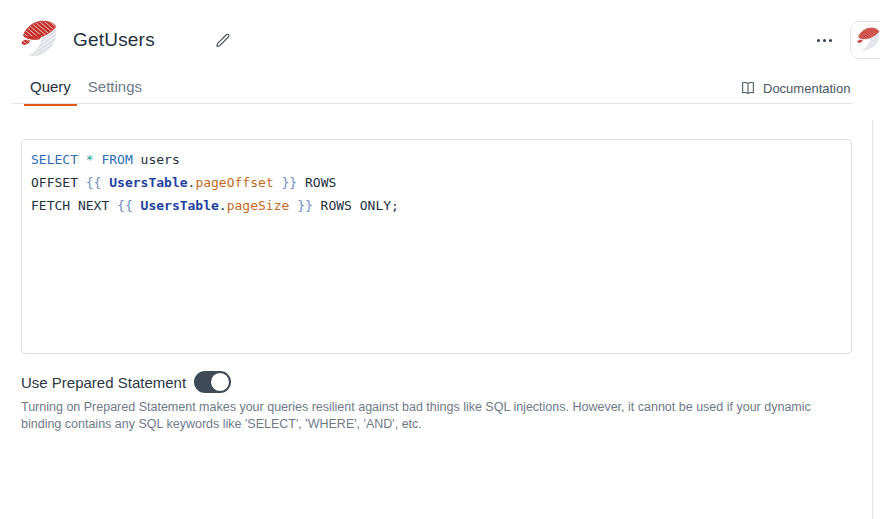 This screenshot has width=880, height=519. Describe the element at coordinates (223, 40) in the screenshot. I see `edit-name-pencil-icon` at that location.